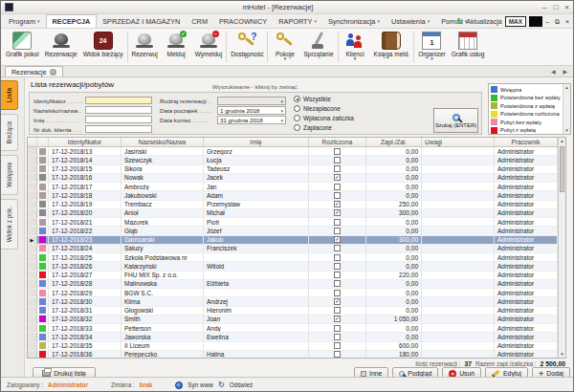 The width and height of the screenshot is (574, 392). Describe the element at coordinates (410, 21) in the screenshot. I see `menu-item-ustawienia: Ustawienia▾` at that location.